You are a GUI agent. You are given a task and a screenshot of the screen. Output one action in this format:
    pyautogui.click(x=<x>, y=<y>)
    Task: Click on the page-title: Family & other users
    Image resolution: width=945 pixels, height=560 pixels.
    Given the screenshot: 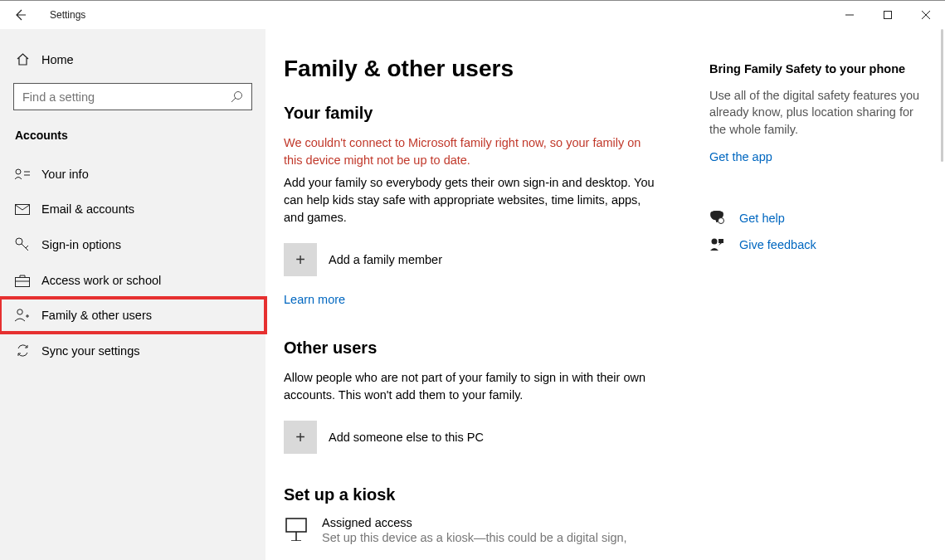 What is the action you would take?
    pyautogui.click(x=488, y=69)
    